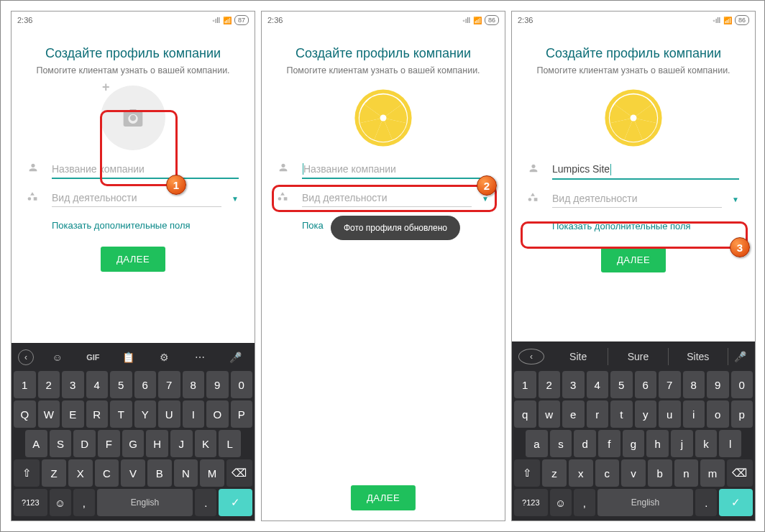 This screenshot has width=765, height=532. Describe the element at coordinates (695, 414) in the screenshot. I see `key-i: i` at that location.